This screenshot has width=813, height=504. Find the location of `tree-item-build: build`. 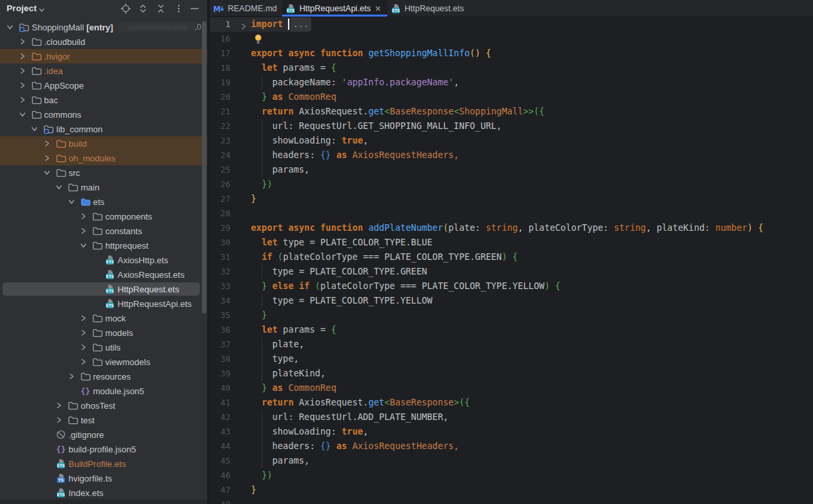

tree-item-build: build is located at coordinates (103, 144).